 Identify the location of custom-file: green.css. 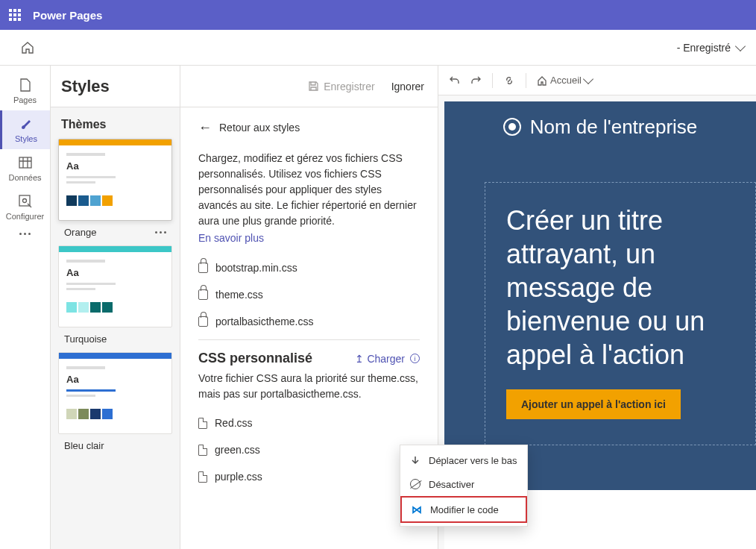
(309, 450).